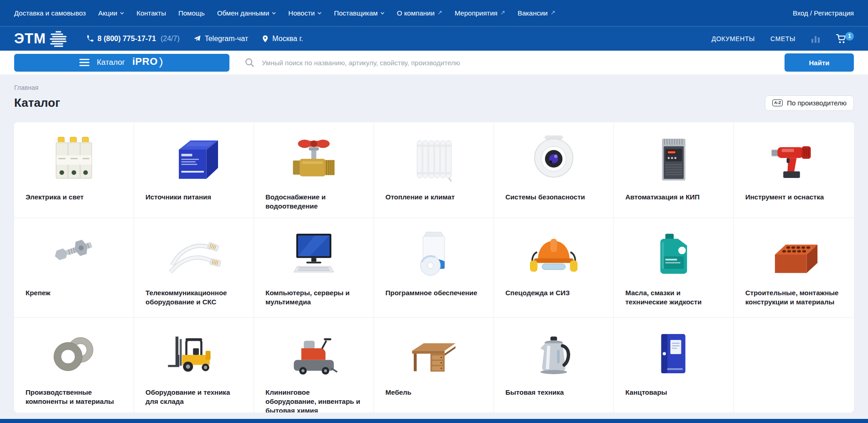  What do you see at coordinates (816, 39) in the screenshot?
I see `bar-chart-icon` at bounding box center [816, 39].